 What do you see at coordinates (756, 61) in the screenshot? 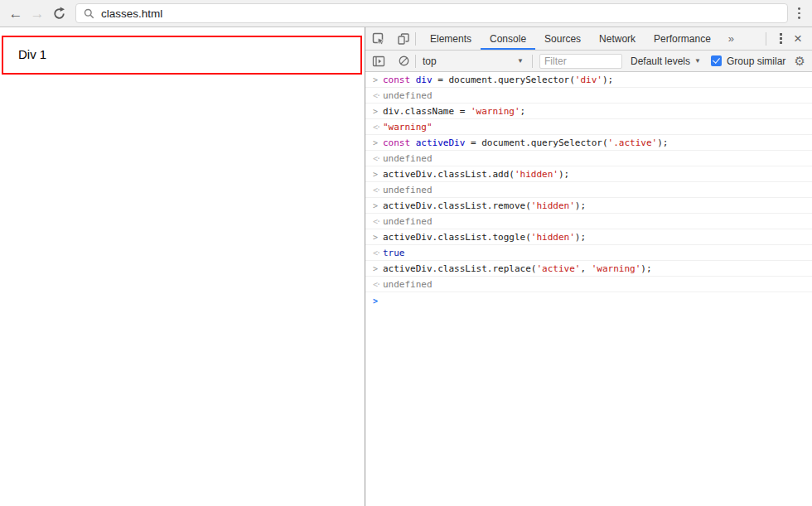
I see `group-similar-label: Group similar` at bounding box center [756, 61].